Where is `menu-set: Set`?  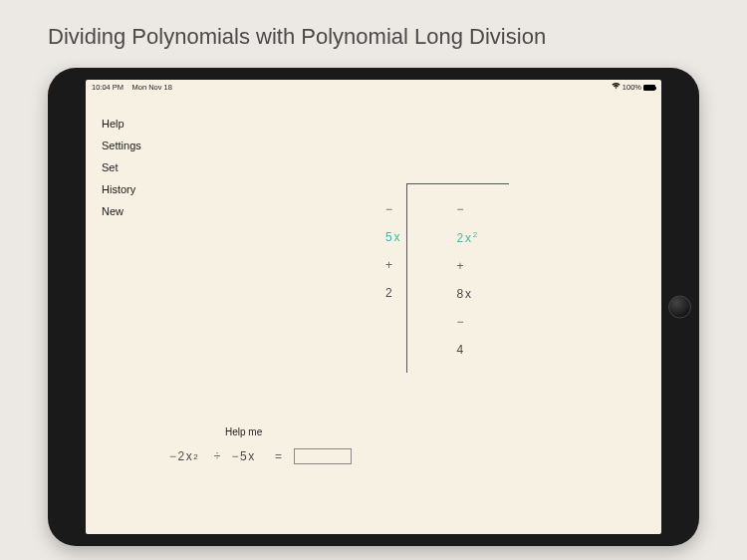
menu-set: Set is located at coordinates (122, 167).